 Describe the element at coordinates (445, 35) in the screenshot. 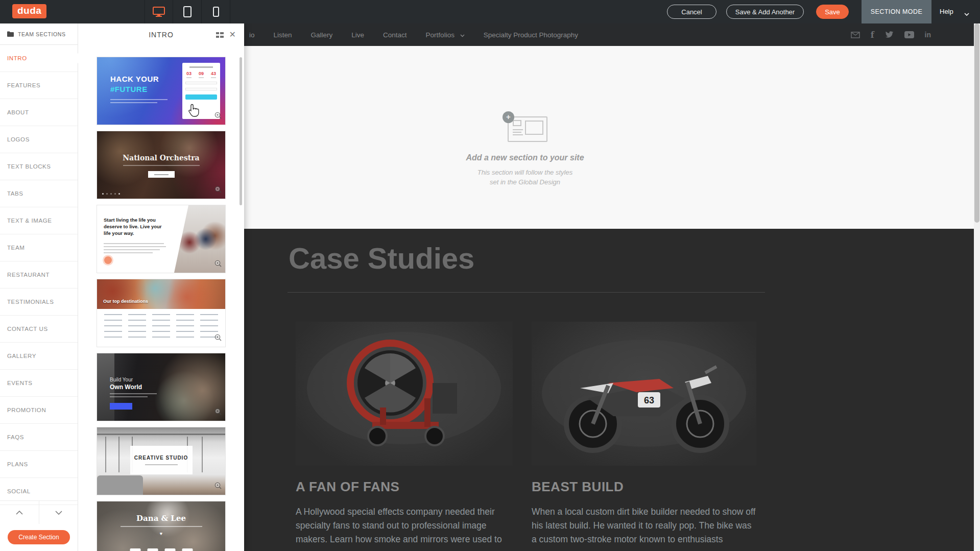

I see `nav-item-portfolios: Portfolios` at that location.